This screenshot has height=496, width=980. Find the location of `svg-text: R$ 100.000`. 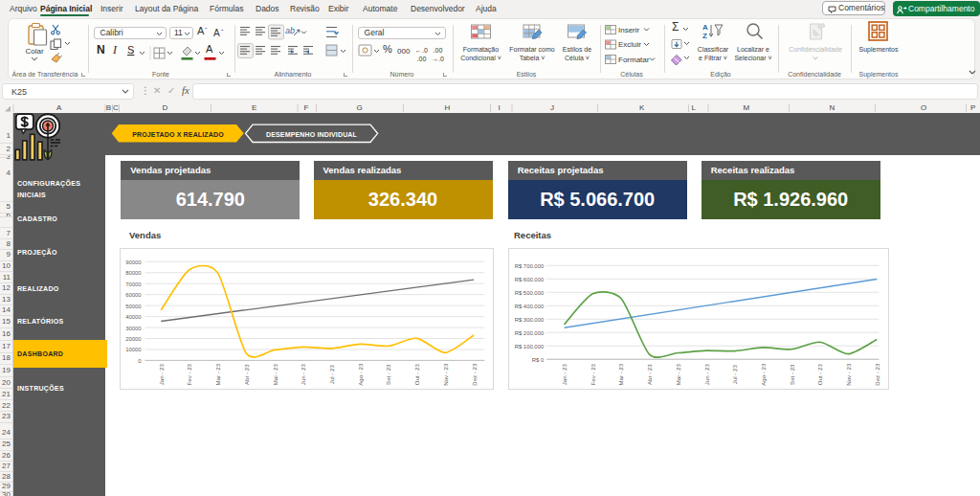

svg-text: R$ 100.000 is located at coordinates (530, 346).